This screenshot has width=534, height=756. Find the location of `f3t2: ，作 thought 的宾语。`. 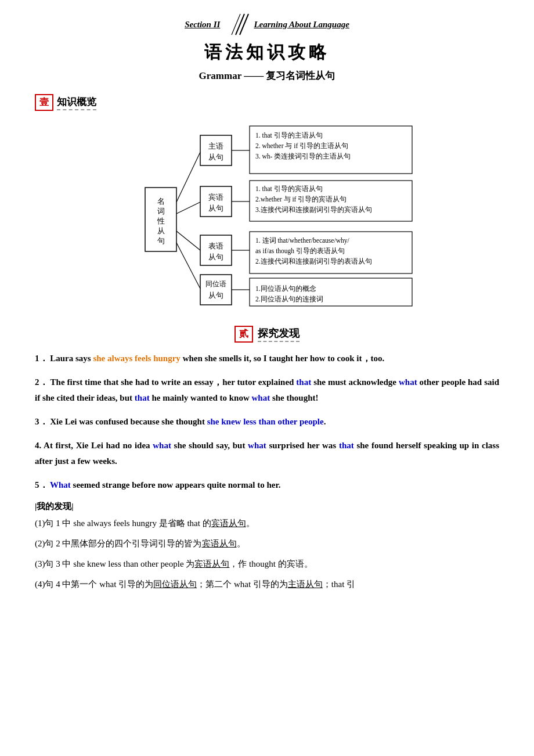

f3t2: ，作 thought 的宾语。 is located at coordinates (270, 564).